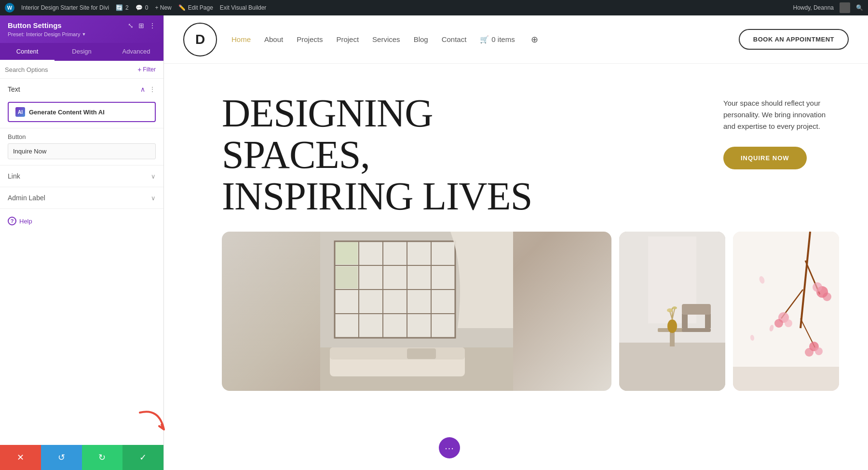  I want to click on help-label: Help, so click(26, 221).